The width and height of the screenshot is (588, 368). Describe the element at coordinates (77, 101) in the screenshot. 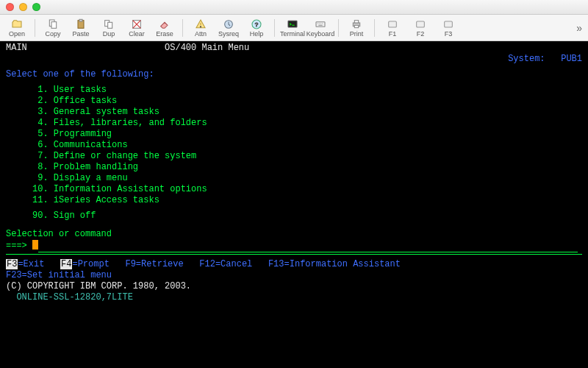

I see `menu-option: 2. Office tasks` at that location.